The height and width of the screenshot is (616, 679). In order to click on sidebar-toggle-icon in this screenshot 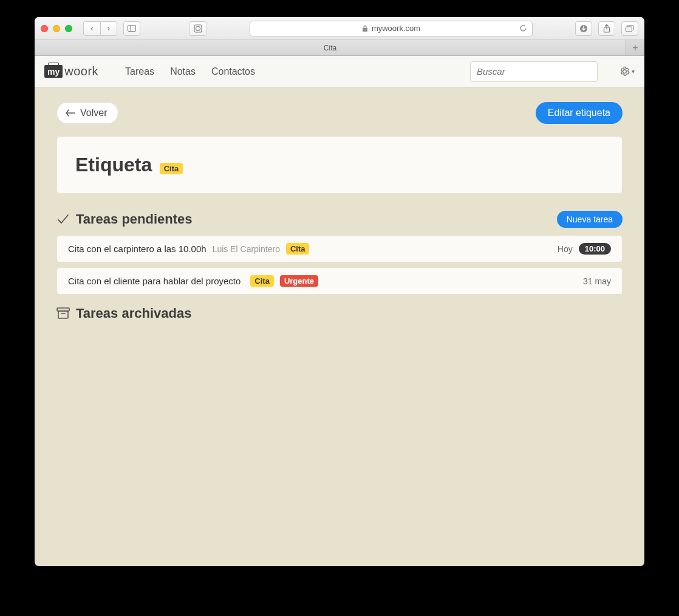, I will do `click(132, 29)`.